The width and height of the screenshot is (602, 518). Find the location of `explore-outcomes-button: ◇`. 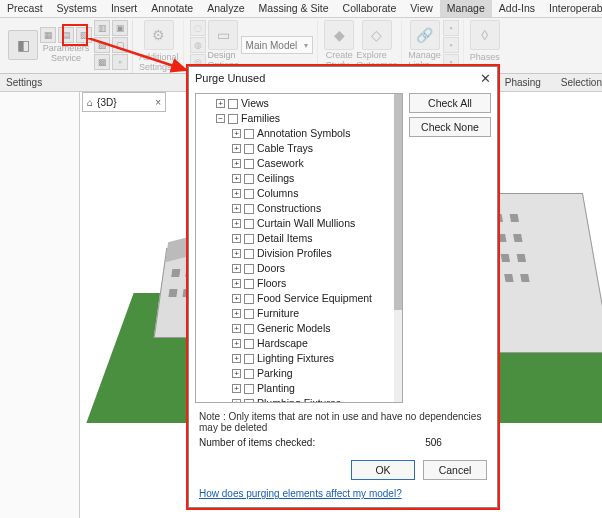

explore-outcomes-button: ◇ is located at coordinates (377, 35).